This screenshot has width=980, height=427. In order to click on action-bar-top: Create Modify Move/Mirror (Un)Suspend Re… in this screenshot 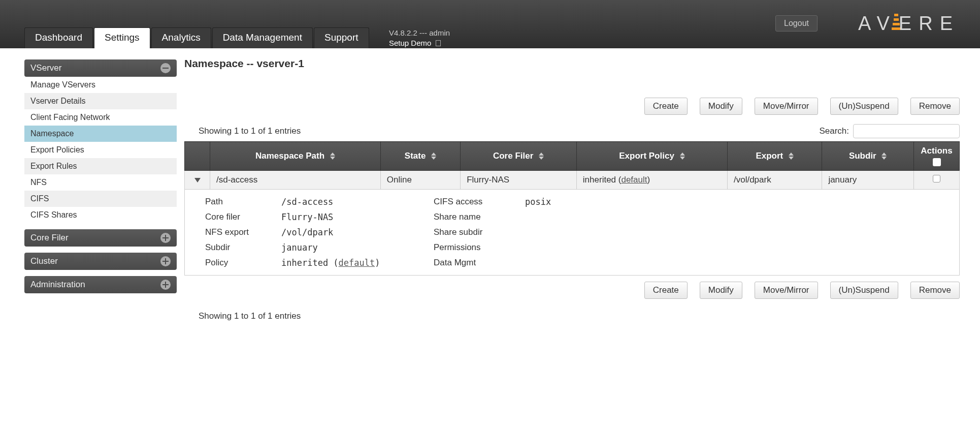, I will do `click(572, 106)`.